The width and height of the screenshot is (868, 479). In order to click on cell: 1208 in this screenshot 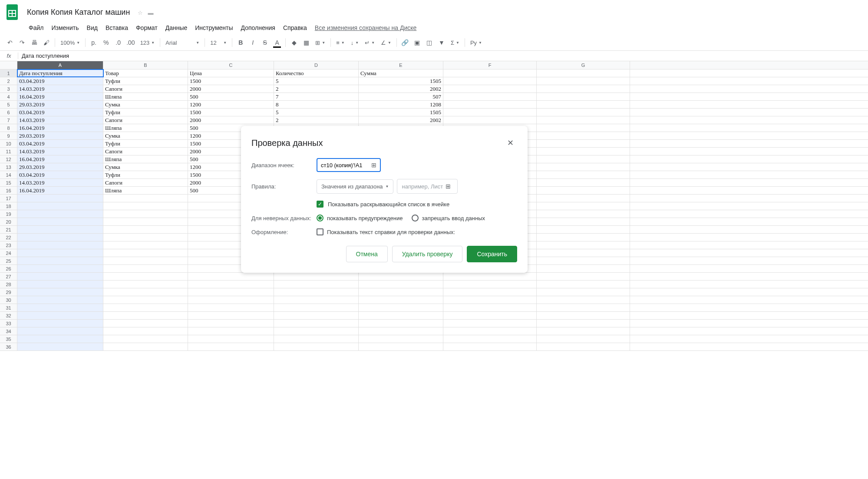, I will do `click(401, 104)`.